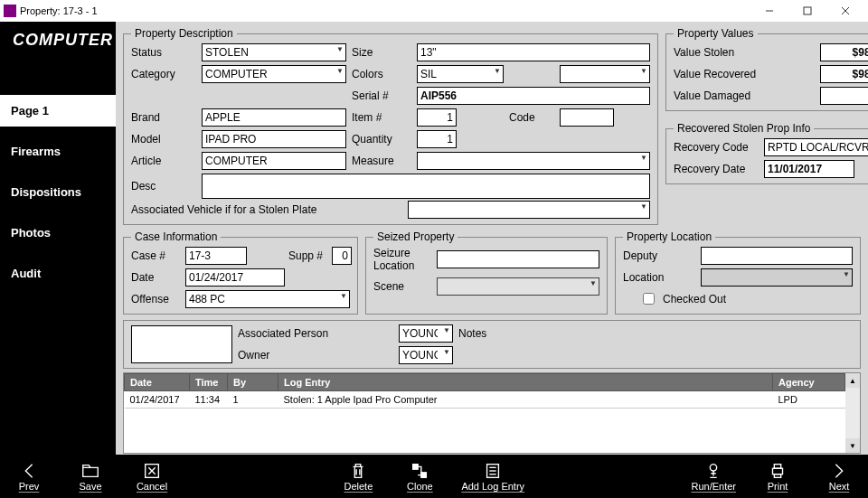  Describe the element at coordinates (156, 256) in the screenshot. I see `case-num-label: Case #` at that location.